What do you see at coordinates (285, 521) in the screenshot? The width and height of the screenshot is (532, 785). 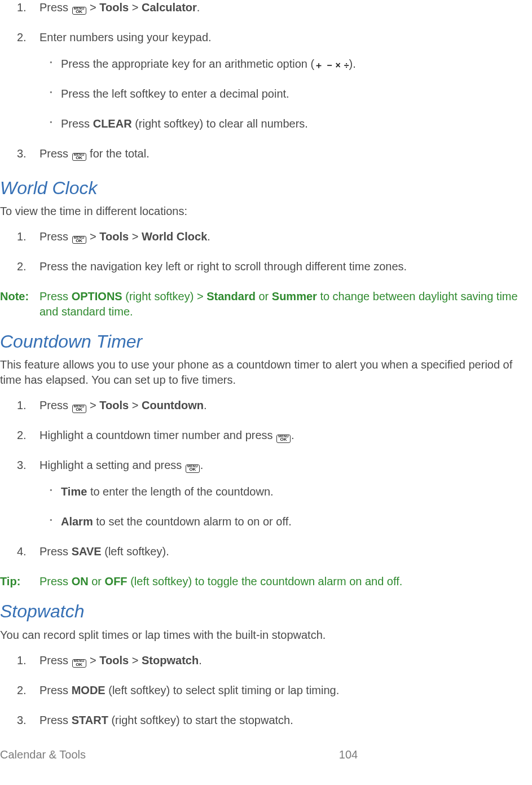 I see `list-item: Alarm to set the countdown alarm to on o…` at bounding box center [285, 521].